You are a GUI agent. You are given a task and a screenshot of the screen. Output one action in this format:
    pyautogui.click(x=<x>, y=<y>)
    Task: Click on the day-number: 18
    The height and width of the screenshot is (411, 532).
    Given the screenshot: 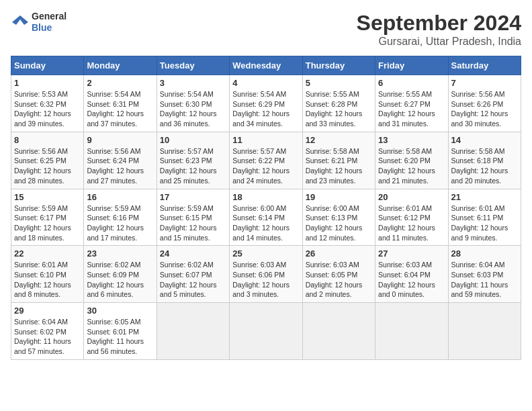 What is the action you would take?
    pyautogui.click(x=266, y=197)
    